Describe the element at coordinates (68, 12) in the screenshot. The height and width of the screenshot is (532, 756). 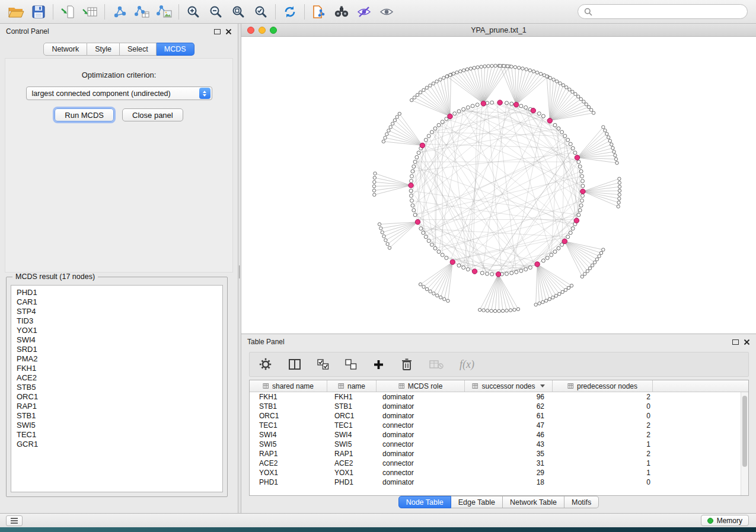
I see `import-file-button` at that location.